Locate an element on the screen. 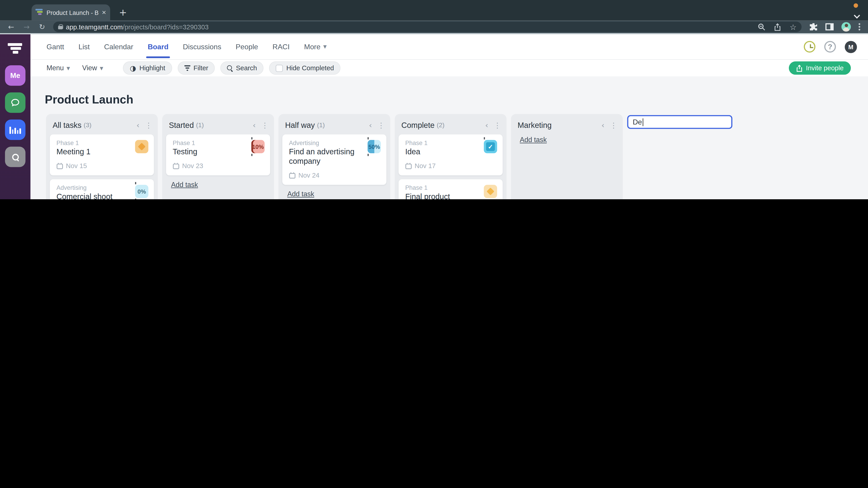 Image resolution: width=868 pixels, height=488 pixels. sidebar-item-me: Me is located at coordinates (16, 75).